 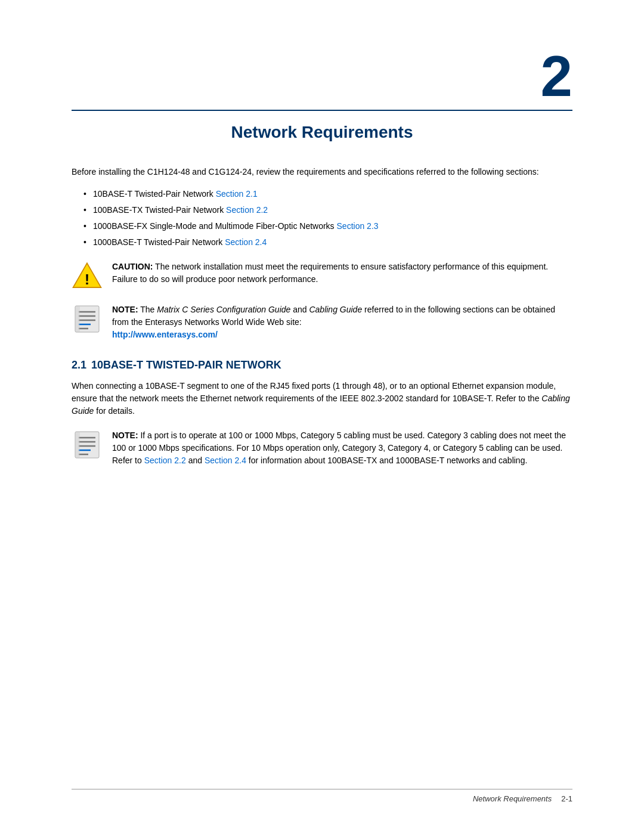 I want to click on bullet-text-4: 1000BASE-T Twisted-Pair Network, so click(x=159, y=242).